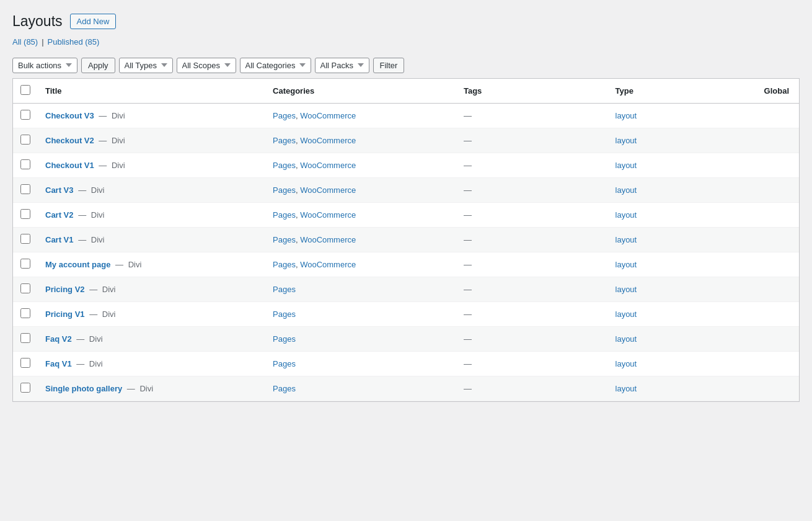 The image size is (812, 521). Describe the element at coordinates (25, 90) in the screenshot. I see `select-all-checkbox` at that location.